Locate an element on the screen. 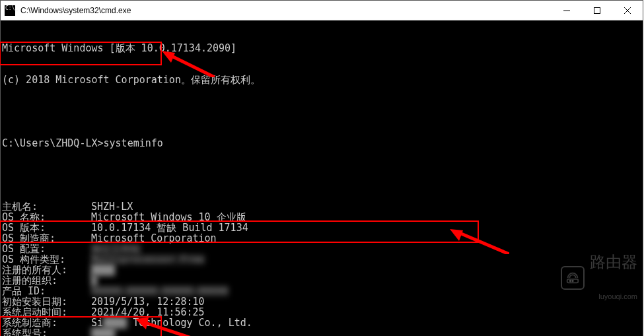 The image size is (644, 336). info-row: OS 名称:Microsoft Windows 10 企业版 is located at coordinates (322, 217).